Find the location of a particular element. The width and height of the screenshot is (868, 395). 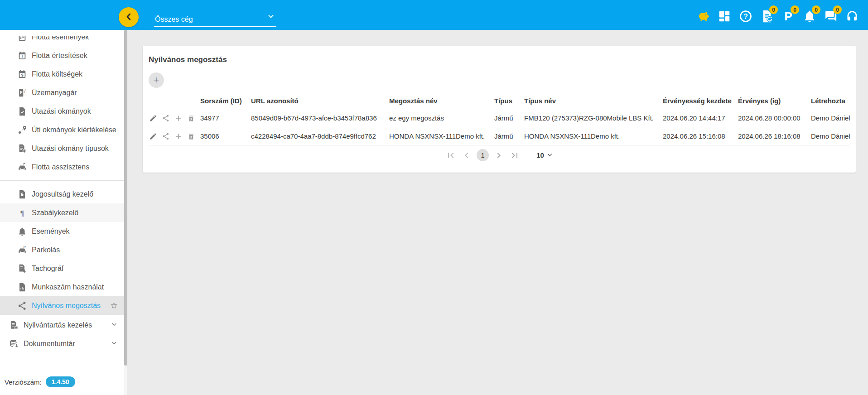

cell-url: 85049d09-b67d-4973-afce-b3453f78a836 is located at coordinates (320, 118).